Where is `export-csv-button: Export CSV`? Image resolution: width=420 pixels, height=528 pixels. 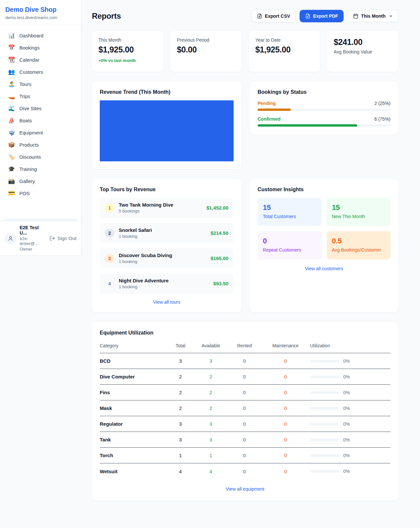
export-csv-button: Export CSV is located at coordinates (274, 16).